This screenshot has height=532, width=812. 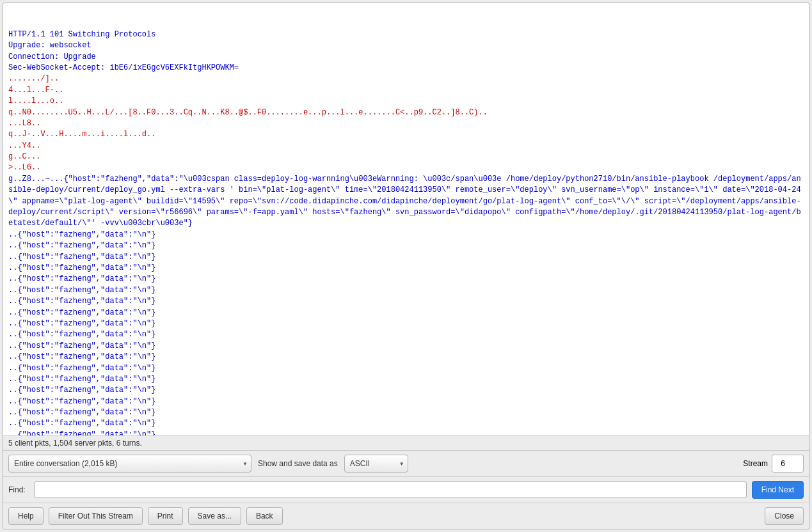 What do you see at coordinates (165, 516) in the screenshot?
I see `print-button: Print` at bounding box center [165, 516].